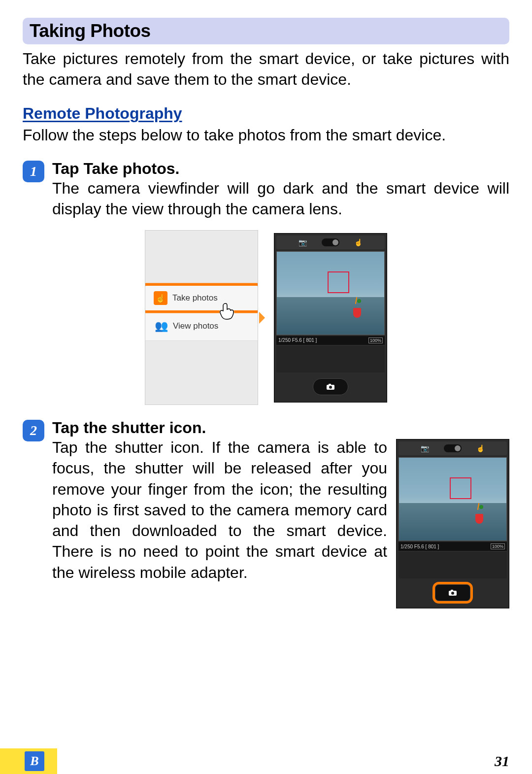 This screenshot has width=532, height=774. I want to click on menu-take-photos: ☝ Take photos, so click(201, 298).